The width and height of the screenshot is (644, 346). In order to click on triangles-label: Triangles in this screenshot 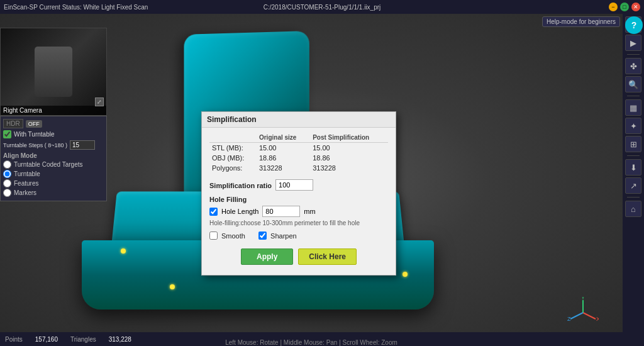, I will do `click(83, 340)`.